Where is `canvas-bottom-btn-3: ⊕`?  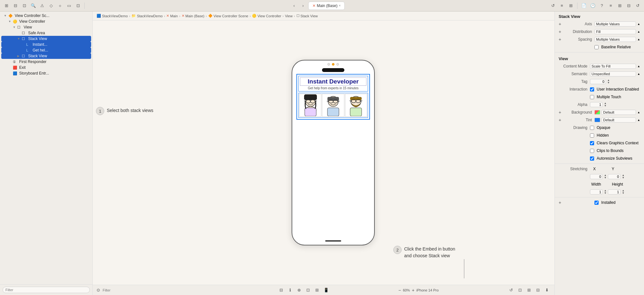
canvas-bottom-btn-3: ⊕ is located at coordinates (299, 290).